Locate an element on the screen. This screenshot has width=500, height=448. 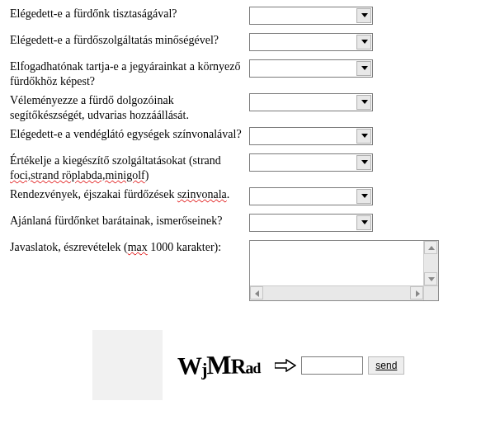
scrollbar-horizontal is located at coordinates (337, 293).